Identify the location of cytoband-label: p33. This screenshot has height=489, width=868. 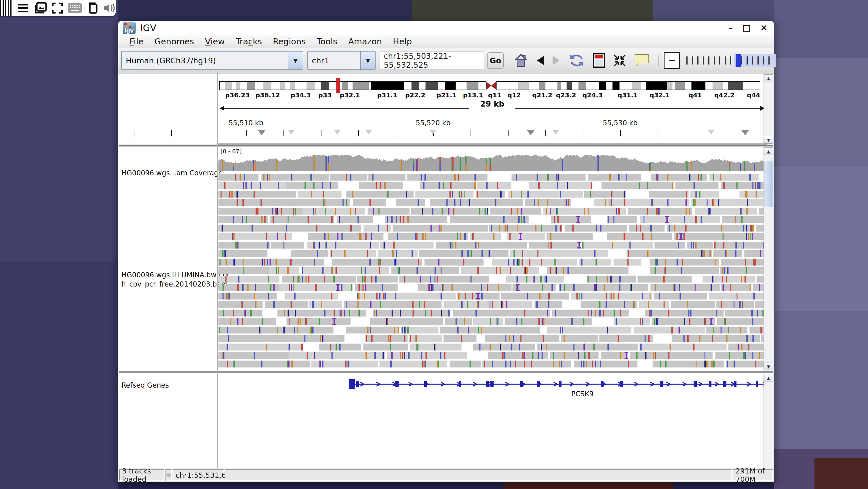
(325, 95).